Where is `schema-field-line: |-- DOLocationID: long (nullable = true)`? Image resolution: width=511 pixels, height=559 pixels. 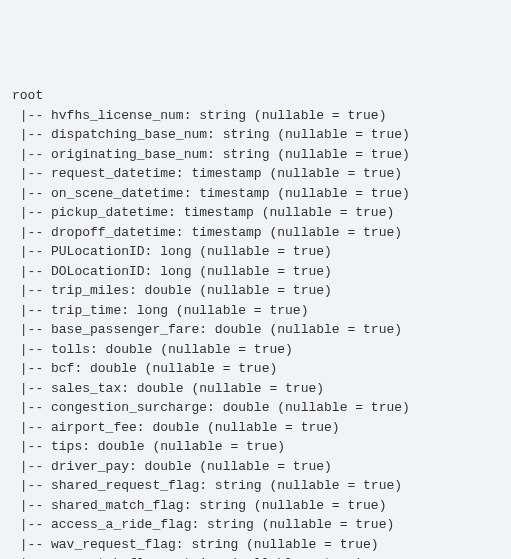 schema-field-line: |-- DOLocationID: long (nullable = true) is located at coordinates (256, 272).